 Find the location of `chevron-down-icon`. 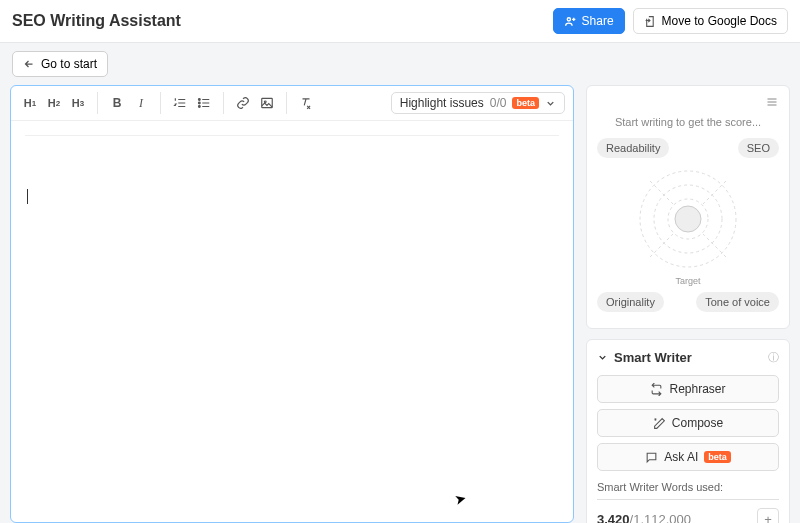

chevron-down-icon is located at coordinates (550, 104).